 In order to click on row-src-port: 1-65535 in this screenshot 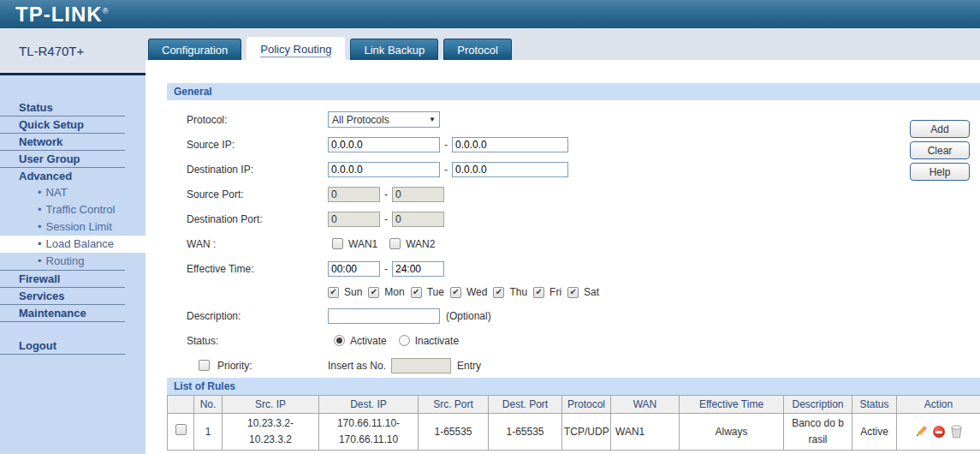, I will do `click(454, 432)`.